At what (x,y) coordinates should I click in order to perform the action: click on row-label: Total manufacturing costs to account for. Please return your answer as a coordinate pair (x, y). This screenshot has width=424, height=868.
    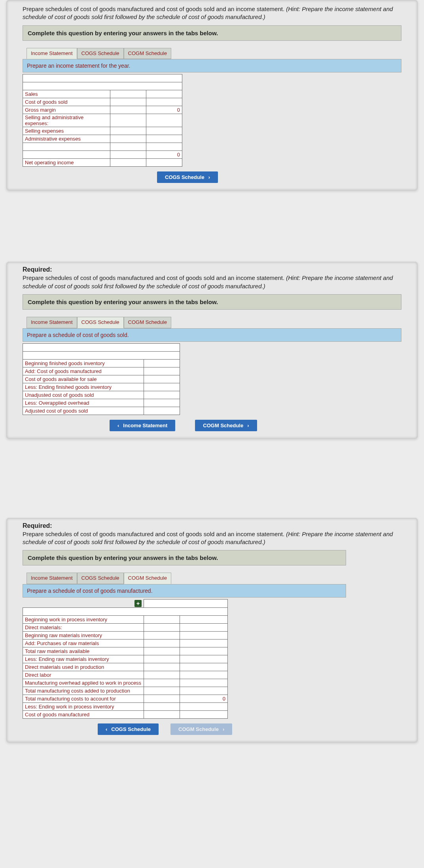
    Looking at the image, I should click on (83, 699).